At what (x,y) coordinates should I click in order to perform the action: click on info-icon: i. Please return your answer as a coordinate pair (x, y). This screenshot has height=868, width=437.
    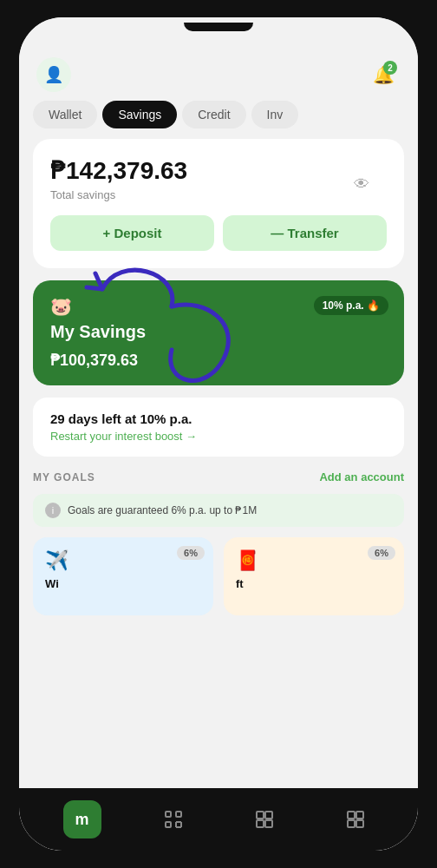
    Looking at the image, I should click on (53, 510).